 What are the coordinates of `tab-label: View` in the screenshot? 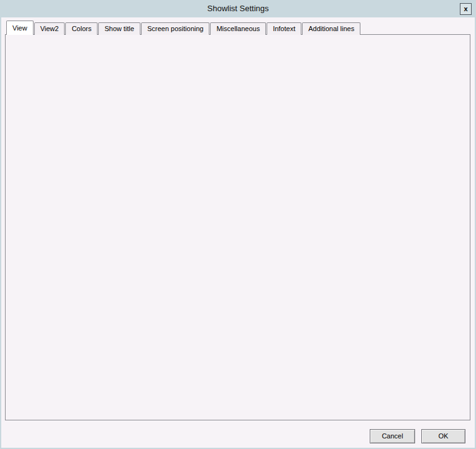 It's located at (20, 28).